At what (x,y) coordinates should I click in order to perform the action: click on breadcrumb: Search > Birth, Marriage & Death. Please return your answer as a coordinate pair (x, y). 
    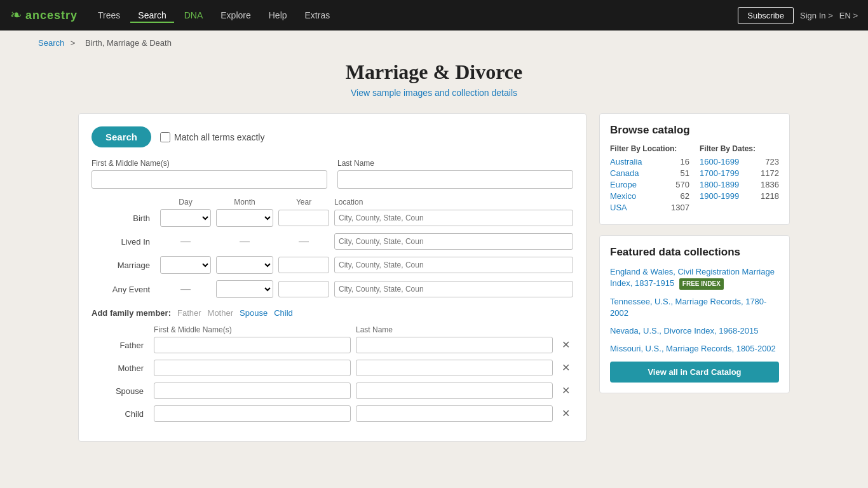
    Looking at the image, I should click on (434, 42).